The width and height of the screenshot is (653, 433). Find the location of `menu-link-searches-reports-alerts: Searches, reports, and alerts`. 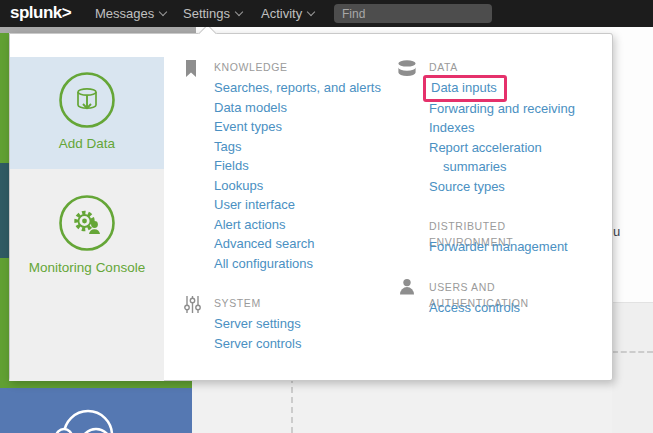

menu-link-searches-reports-alerts: Searches, reports, and alerts is located at coordinates (307, 88).